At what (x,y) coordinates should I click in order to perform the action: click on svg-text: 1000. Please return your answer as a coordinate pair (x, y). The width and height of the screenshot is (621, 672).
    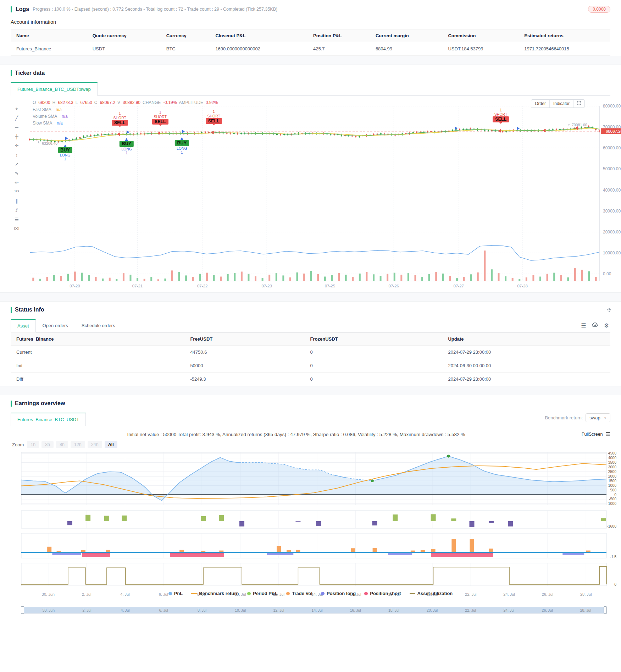
    Looking at the image, I should click on (612, 485).